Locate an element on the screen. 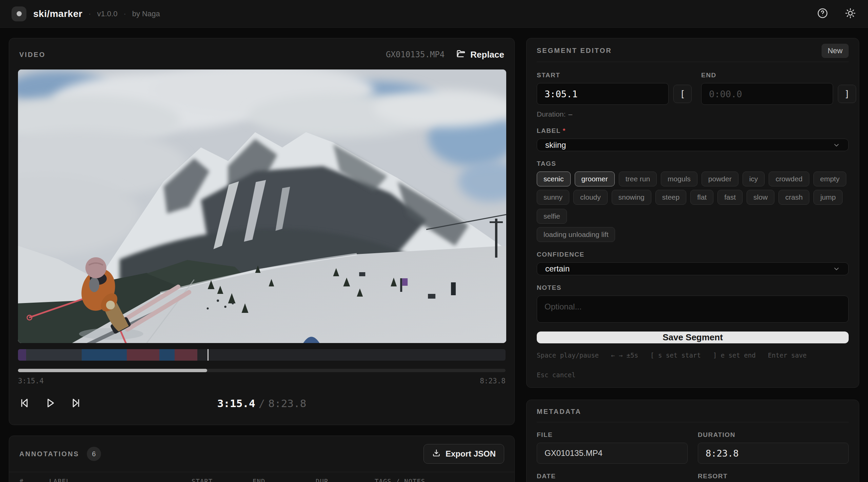 The image size is (868, 482). end-label: END is located at coordinates (778, 75).